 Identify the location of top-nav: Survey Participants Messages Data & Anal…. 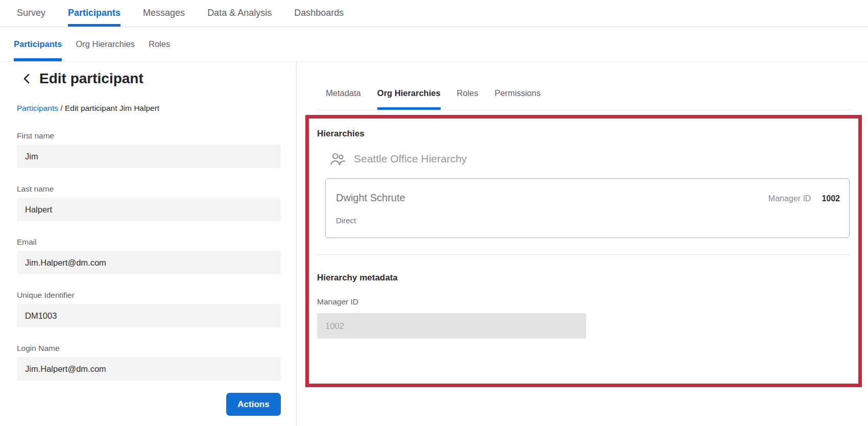
(434, 13).